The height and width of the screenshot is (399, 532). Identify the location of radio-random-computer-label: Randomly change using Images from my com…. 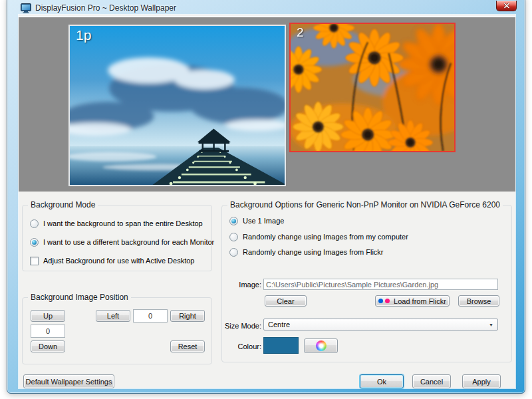
(326, 237).